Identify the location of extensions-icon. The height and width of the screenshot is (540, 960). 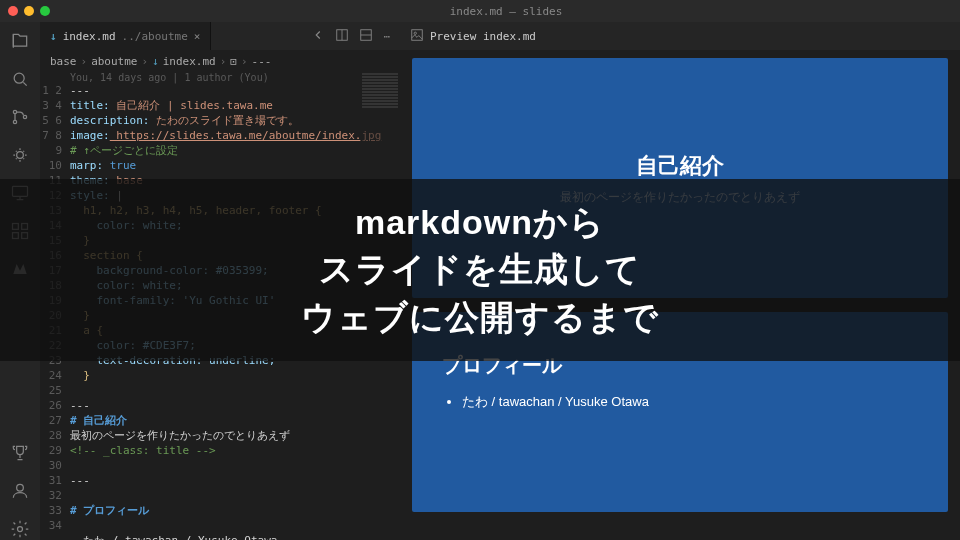
(20, 231).